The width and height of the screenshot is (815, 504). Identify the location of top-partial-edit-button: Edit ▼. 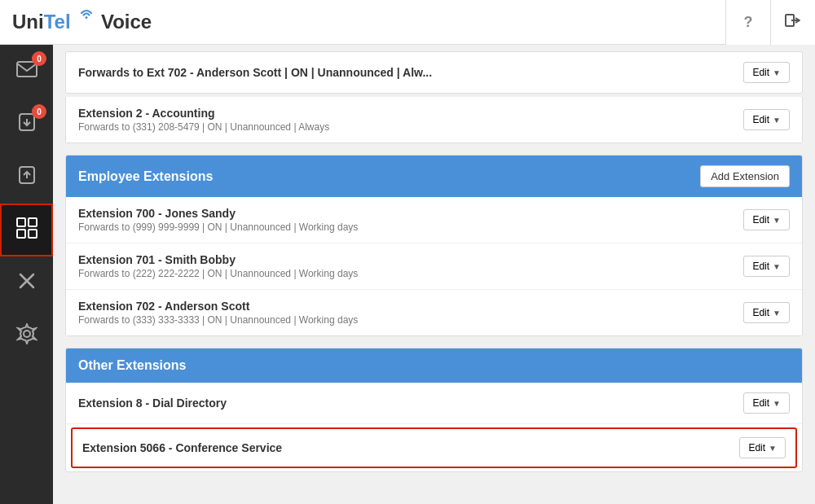
(766, 72).